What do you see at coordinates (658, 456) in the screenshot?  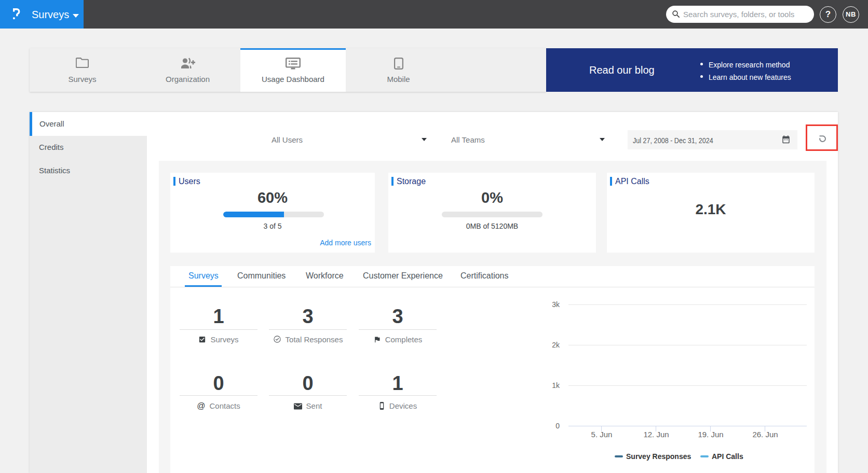 I see `svg-text: Survey Responses` at bounding box center [658, 456].